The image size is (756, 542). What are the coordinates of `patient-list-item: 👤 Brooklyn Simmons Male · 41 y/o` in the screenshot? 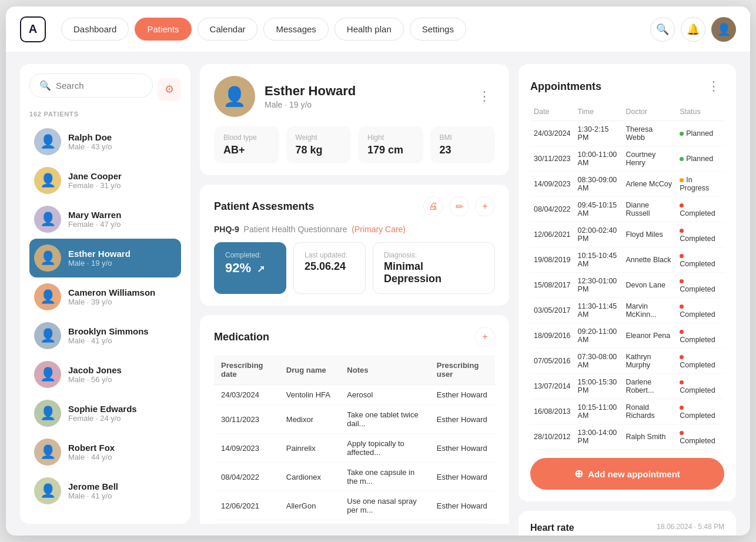 It's located at (105, 336).